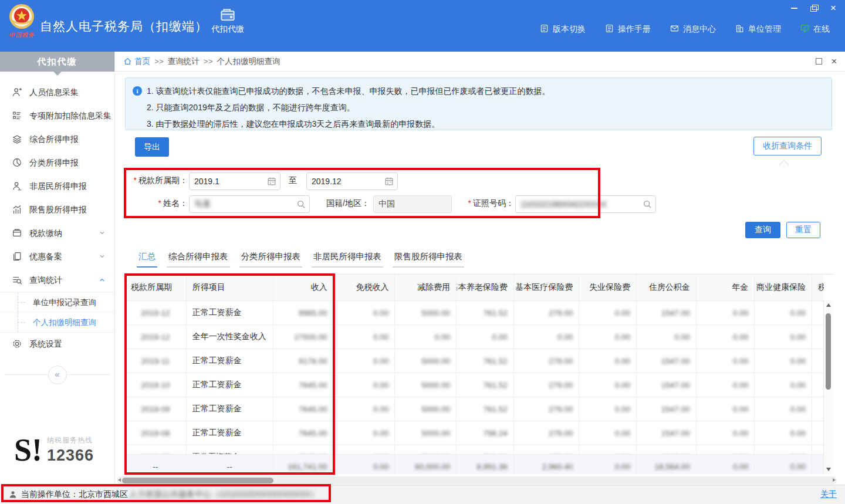 This screenshot has width=845, height=504. Describe the element at coordinates (726, 409) in the screenshot. I see `table-row-5-cell-9: 0.00` at that location.